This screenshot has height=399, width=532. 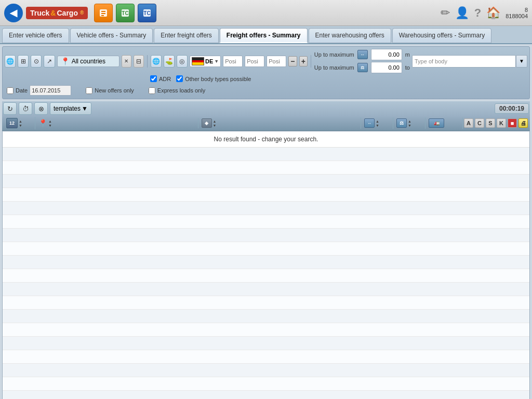 I want to click on top-icons: TC TC, so click(x=267, y=13).